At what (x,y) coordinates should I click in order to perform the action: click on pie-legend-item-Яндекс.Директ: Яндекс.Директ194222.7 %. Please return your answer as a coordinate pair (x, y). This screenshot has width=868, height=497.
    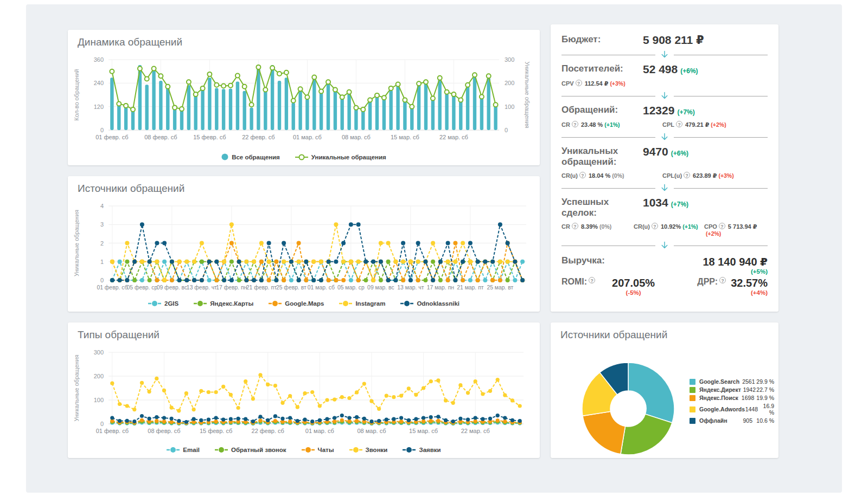
    Looking at the image, I should click on (732, 390).